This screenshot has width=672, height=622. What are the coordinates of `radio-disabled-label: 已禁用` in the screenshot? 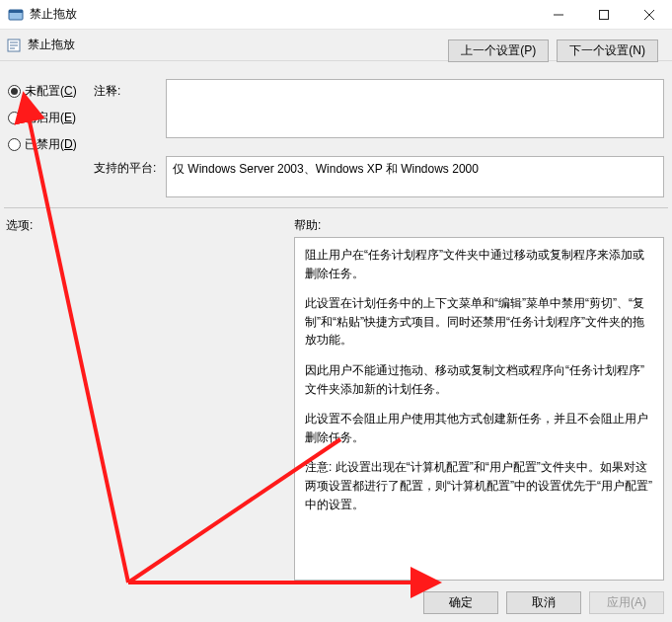 It's located at (42, 144).